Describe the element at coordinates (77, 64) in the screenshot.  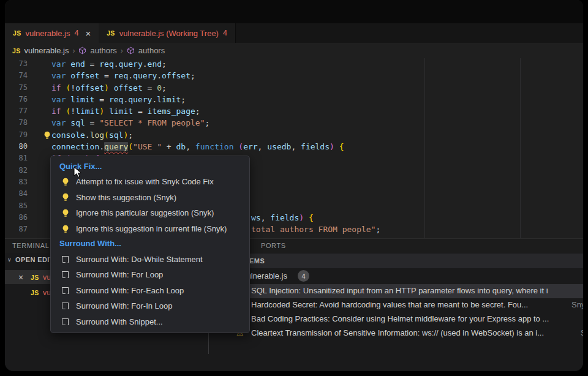
I see `code-token: end` at that location.